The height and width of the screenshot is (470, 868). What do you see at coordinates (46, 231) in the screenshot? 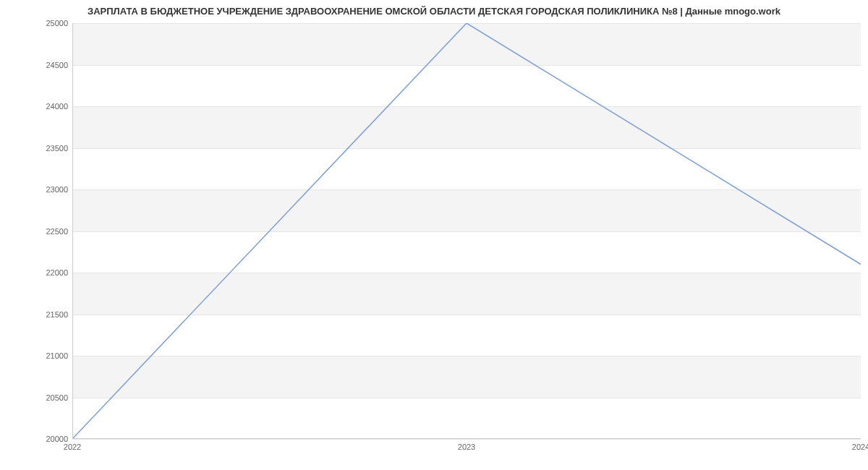
I see `y-tick-label: 22500` at bounding box center [46, 231].